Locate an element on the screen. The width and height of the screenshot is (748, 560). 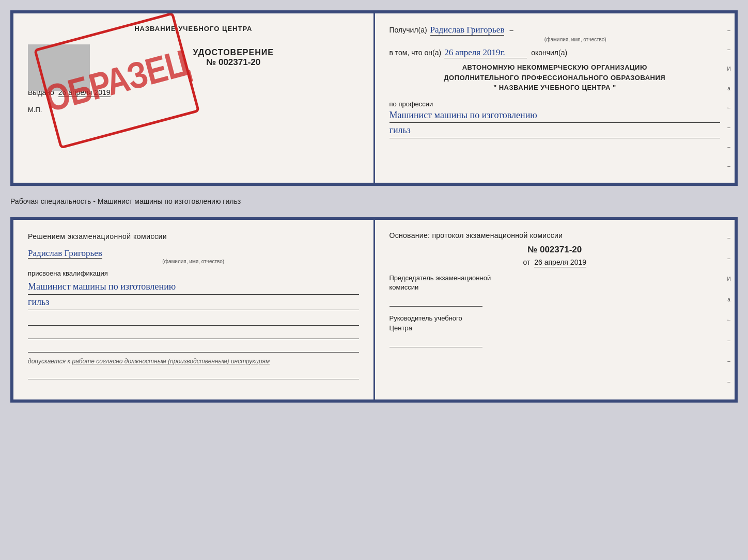
cert-label: УДОСТОВЕРЕНИЕ is located at coordinates (233, 53).